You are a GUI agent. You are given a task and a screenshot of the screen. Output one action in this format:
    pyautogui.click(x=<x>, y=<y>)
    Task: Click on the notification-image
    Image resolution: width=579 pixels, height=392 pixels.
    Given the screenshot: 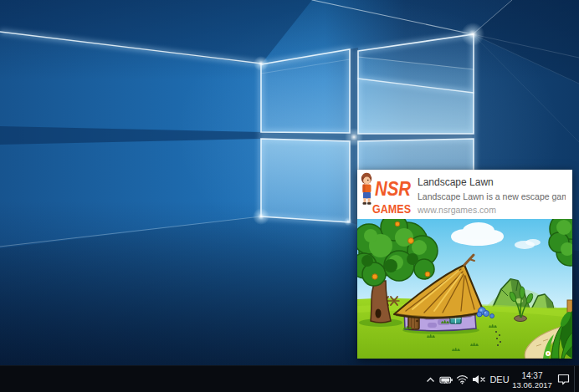 What is the action you would take?
    pyautogui.click(x=465, y=289)
    